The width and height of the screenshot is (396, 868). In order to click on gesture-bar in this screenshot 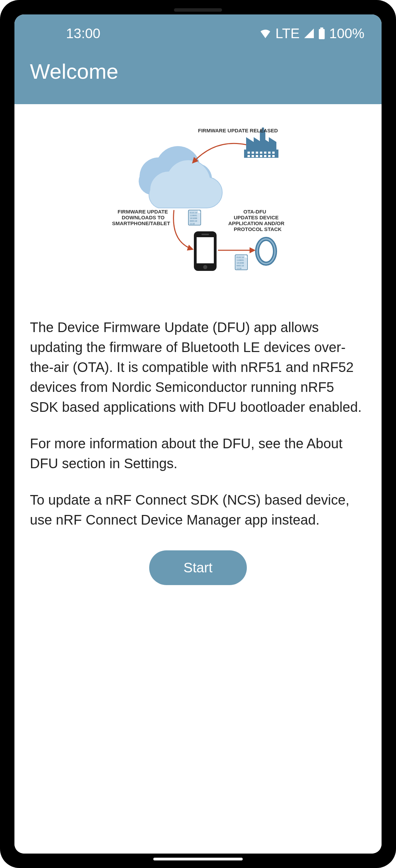, I will do `click(198, 859)`.